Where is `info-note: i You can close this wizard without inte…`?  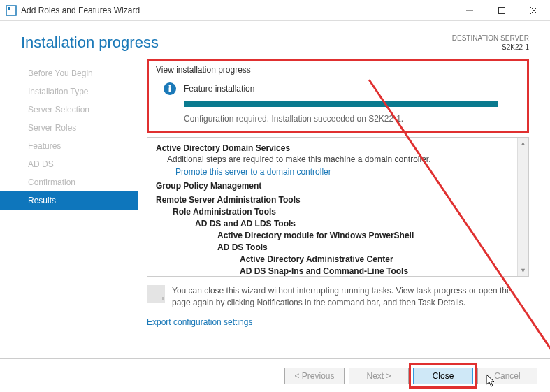
info-note: i You can close this wizard without inte… is located at coordinates (338, 297).